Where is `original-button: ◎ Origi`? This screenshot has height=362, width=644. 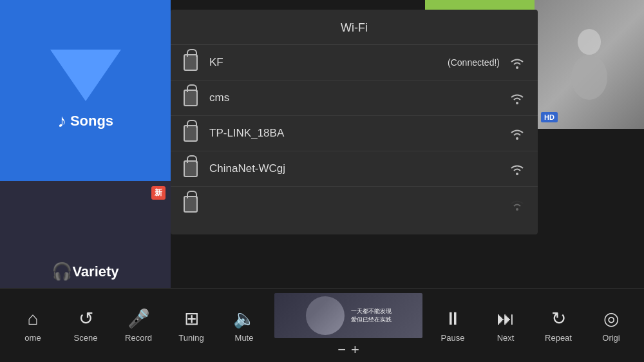
original-button: ◎ Origi is located at coordinates (611, 325).